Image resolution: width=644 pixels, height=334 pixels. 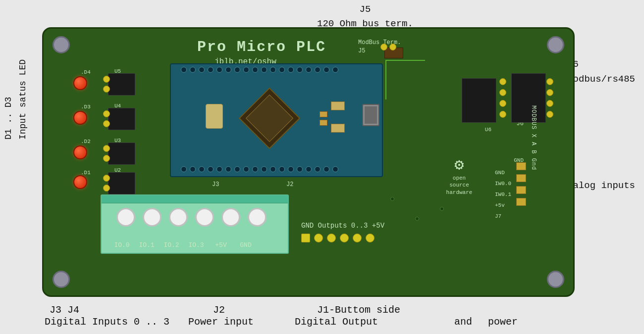 What do you see at coordinates (550, 93) in the screenshot?
I see `solder-pad-j6-r2` at bounding box center [550, 93].